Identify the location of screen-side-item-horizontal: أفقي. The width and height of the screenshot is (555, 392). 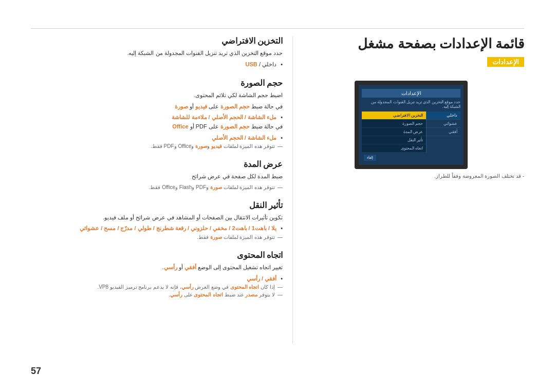
(443, 132).